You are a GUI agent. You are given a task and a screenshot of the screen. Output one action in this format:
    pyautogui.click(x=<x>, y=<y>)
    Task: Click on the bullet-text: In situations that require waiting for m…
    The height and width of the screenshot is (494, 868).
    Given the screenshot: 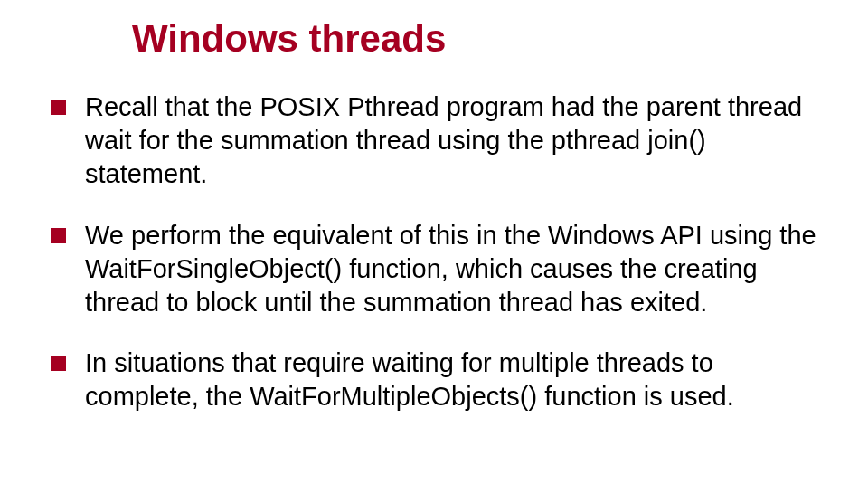 What is the action you would take?
    pyautogui.click(x=410, y=380)
    